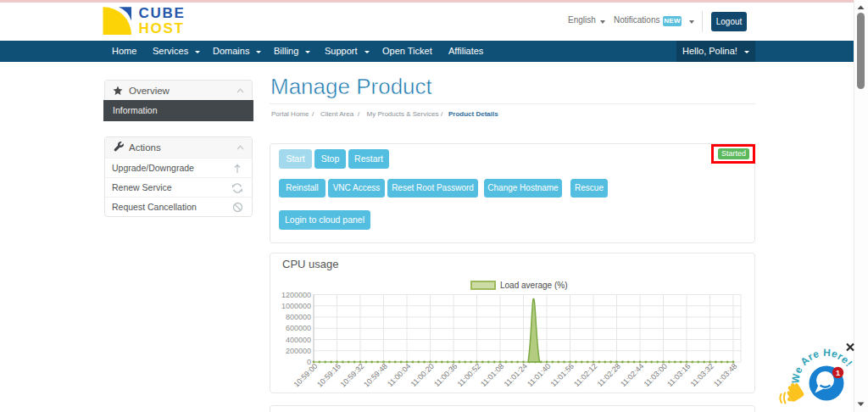 The width and height of the screenshot is (868, 412). I want to click on svg-text: 1200000, so click(297, 295).